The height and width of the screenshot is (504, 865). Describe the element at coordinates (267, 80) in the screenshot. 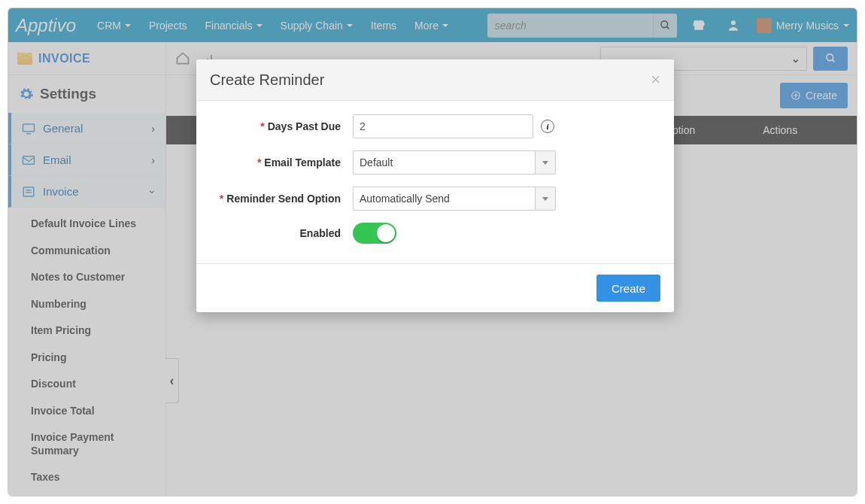

I see `modal-title: Create Reminder` at that location.